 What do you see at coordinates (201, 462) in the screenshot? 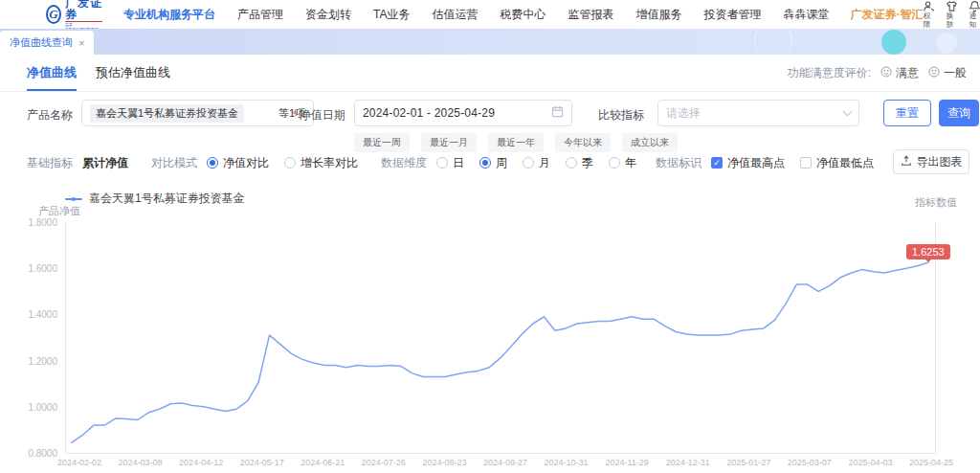
I see `x-tick-label: 2024-04-12` at bounding box center [201, 462].